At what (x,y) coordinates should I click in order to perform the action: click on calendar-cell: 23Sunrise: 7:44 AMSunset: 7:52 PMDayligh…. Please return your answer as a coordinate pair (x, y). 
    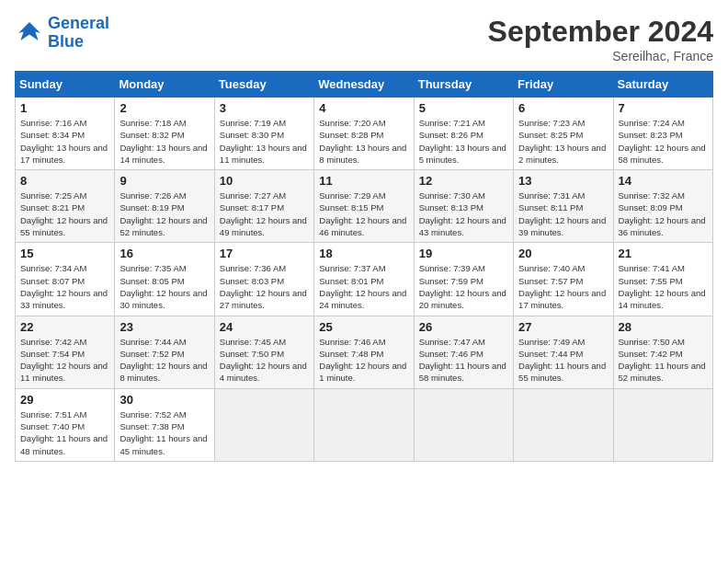
    Looking at the image, I should click on (165, 351).